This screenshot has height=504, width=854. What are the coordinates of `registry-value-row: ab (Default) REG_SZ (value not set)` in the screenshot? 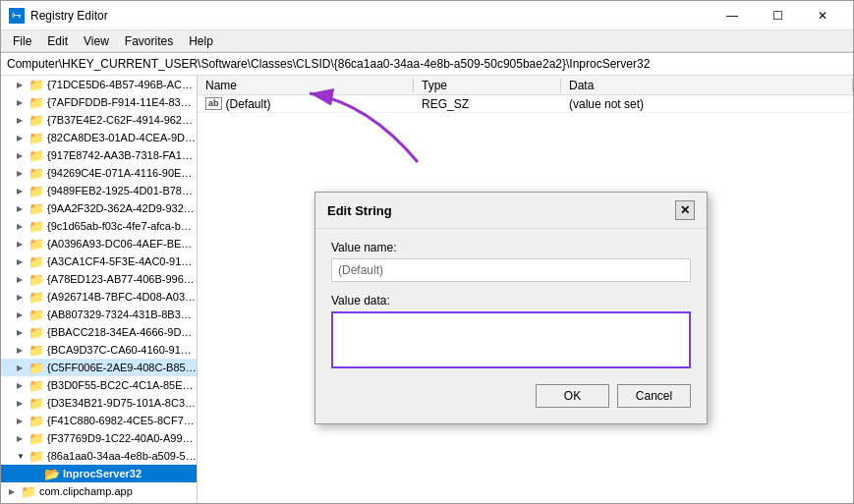 It's located at (525, 104).